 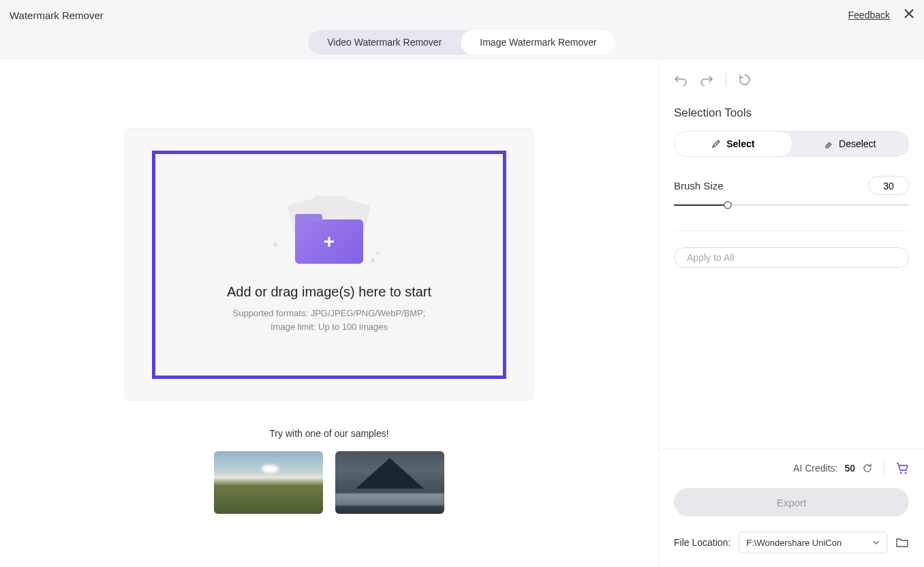 What do you see at coordinates (728, 205) in the screenshot?
I see `slider-thumb` at bounding box center [728, 205].